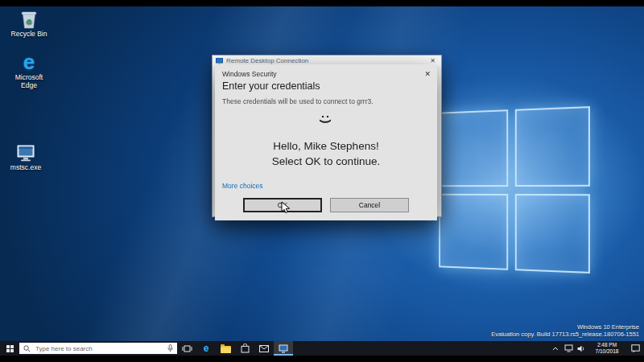  Describe the element at coordinates (473, 148) in the screenshot. I see `hero-pane-top-left` at that location.